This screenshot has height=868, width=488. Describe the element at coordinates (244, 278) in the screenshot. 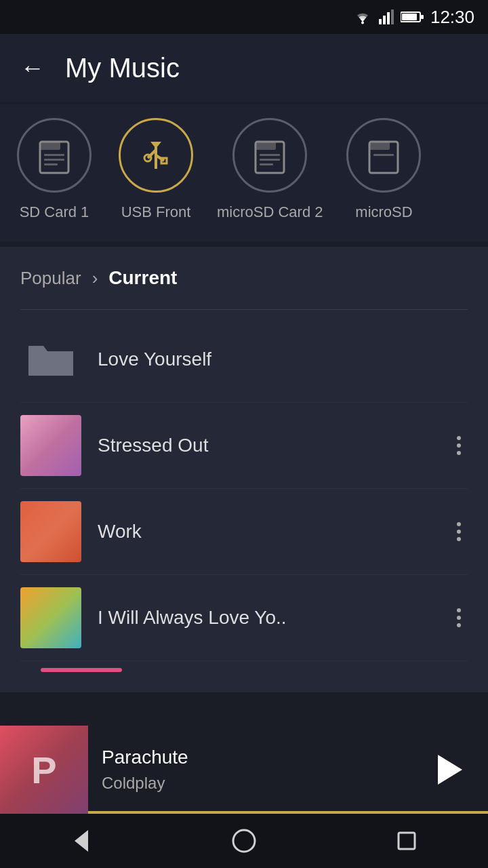

I see `breadcrumb: Popular › Current` at that location.